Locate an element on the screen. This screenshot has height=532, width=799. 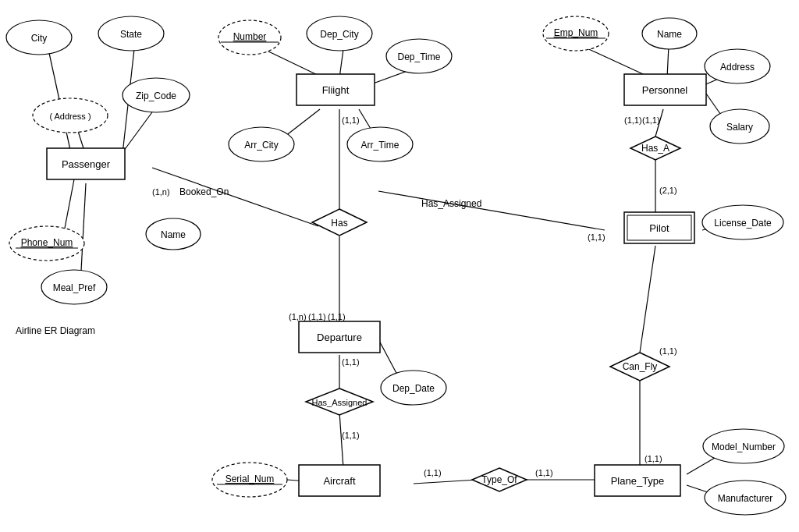
svg-text: Number is located at coordinates (250, 37).